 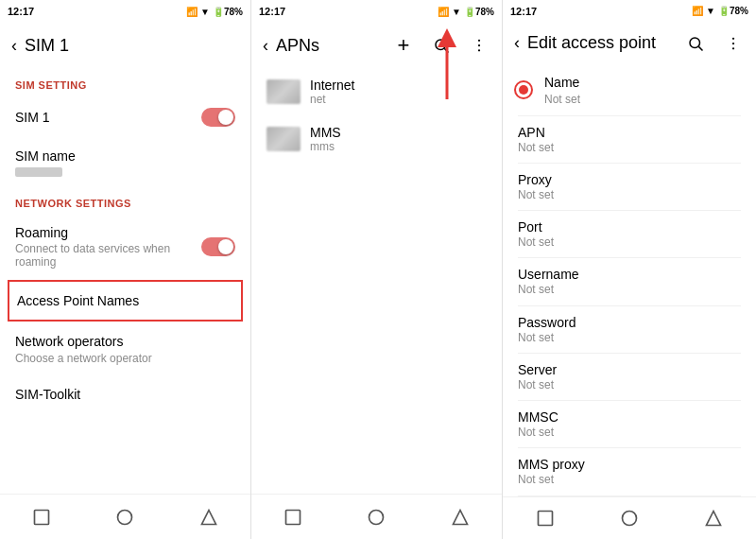 What do you see at coordinates (125, 394) in the screenshot?
I see `sim-toolkit-title: SIM-Toolkit` at bounding box center [125, 394].